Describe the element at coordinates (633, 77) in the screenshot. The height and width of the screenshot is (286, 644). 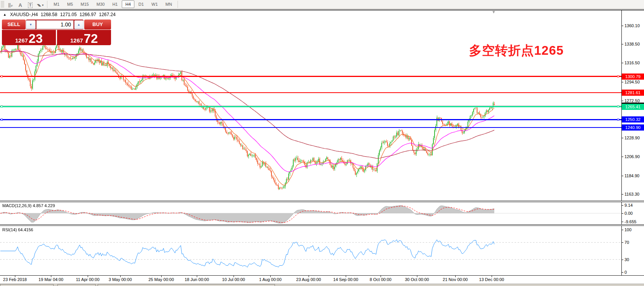
I see `hline-price-badge-1300.79: 1300.79` at that location.